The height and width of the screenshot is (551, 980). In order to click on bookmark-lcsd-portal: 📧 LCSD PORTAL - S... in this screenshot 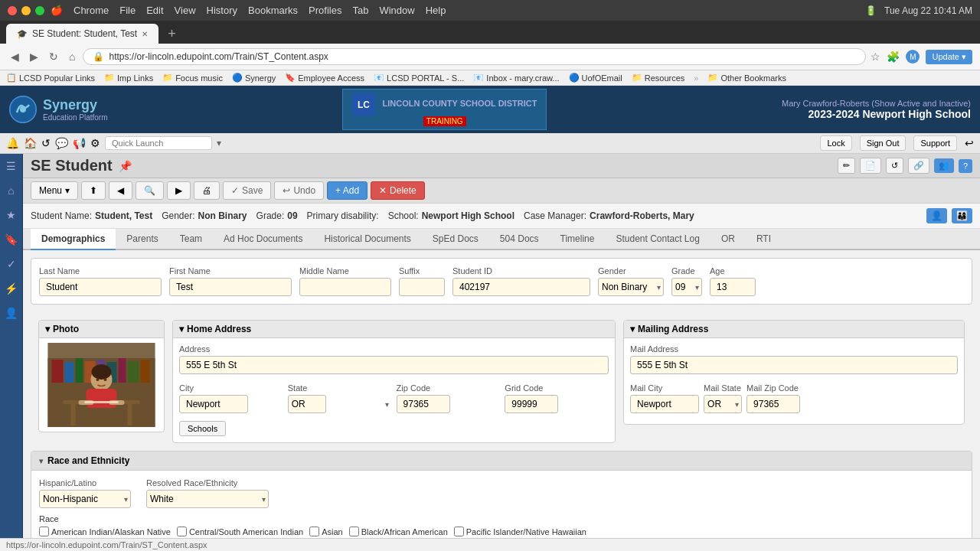, I will do `click(419, 78)`.